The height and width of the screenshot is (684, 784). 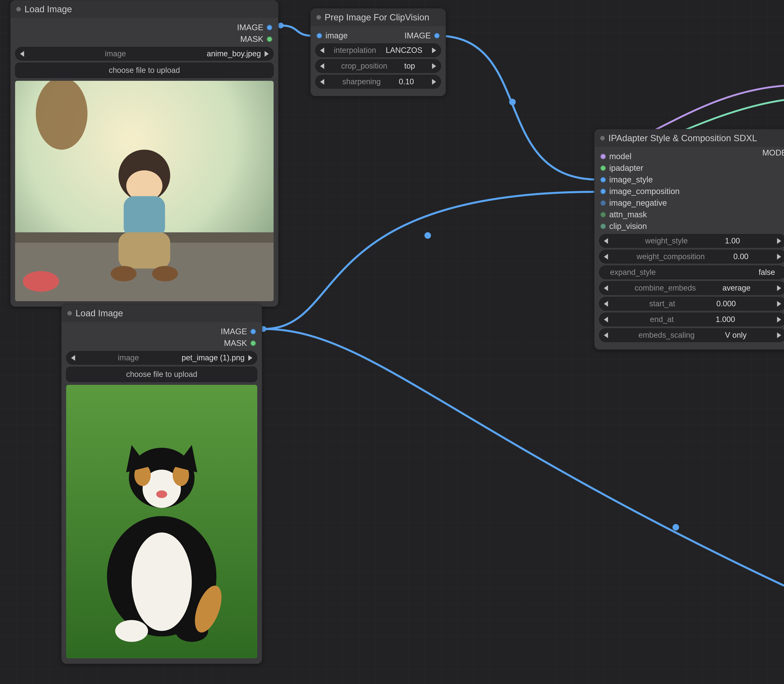 What do you see at coordinates (736, 288) in the screenshot?
I see `param-value: average` at bounding box center [736, 288].